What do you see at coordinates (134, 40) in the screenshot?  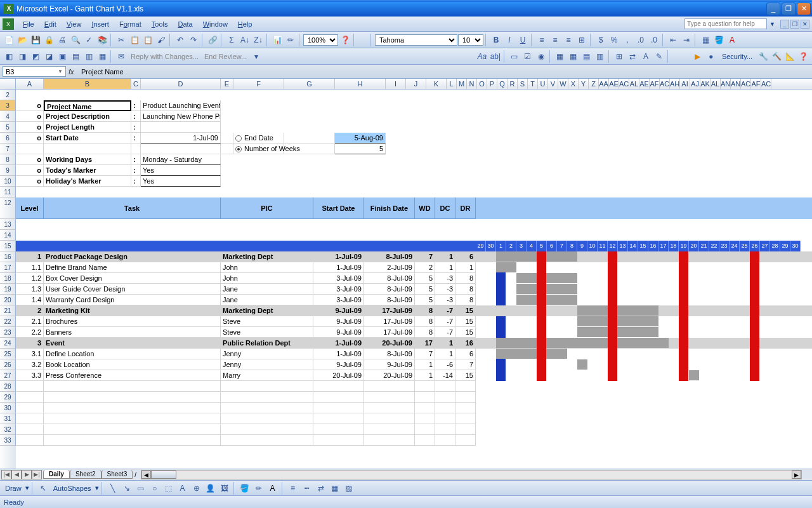 I see `copy-icon: 📋` at bounding box center [134, 40].